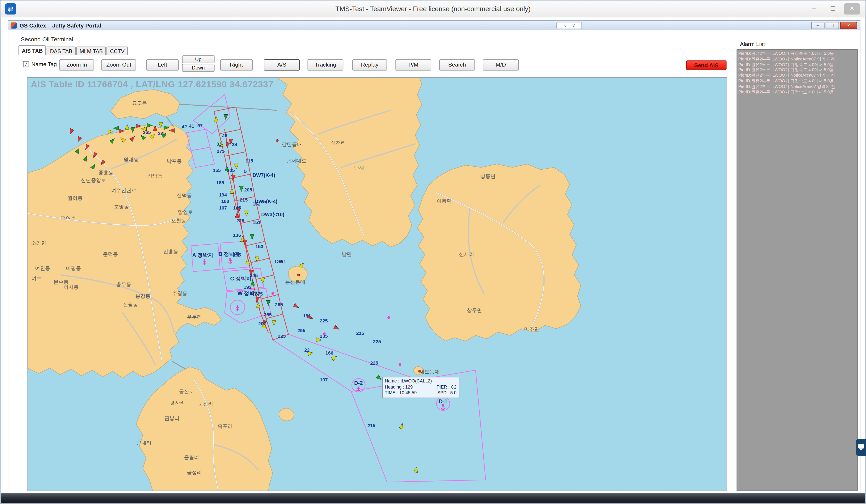 The width and height of the screenshot is (866, 504). I want to click on map-number-label: 194, so click(223, 195).